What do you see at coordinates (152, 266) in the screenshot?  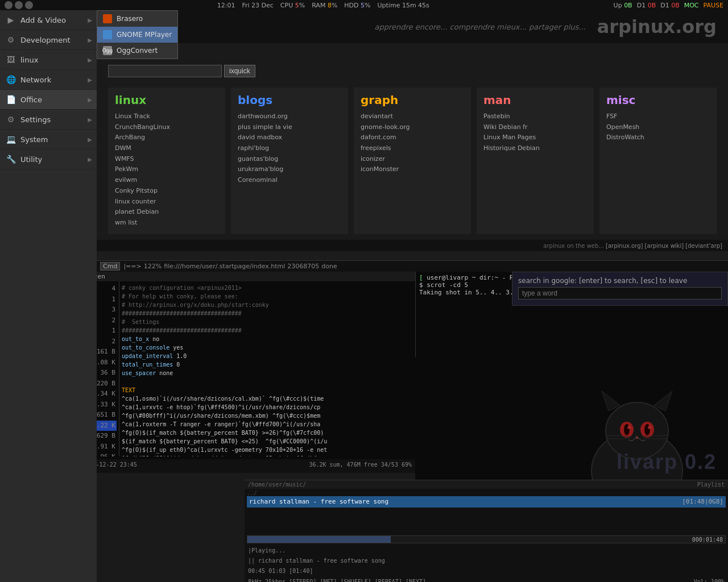 I see `status-percent: 122%` at bounding box center [152, 266].